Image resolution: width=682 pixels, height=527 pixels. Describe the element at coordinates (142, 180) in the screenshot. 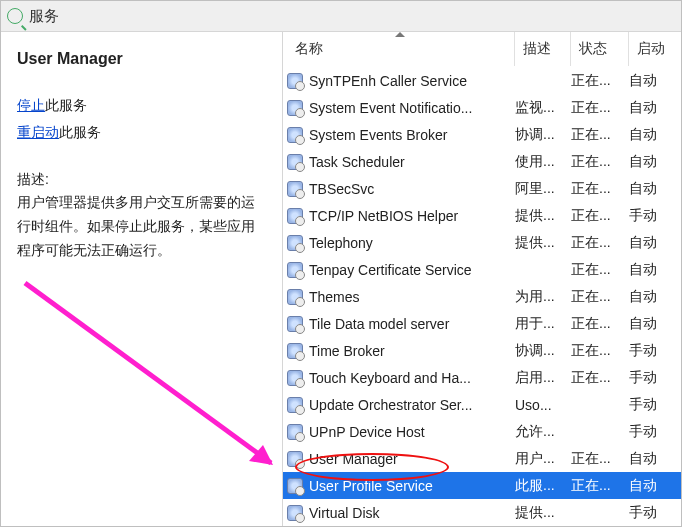

I see `description-header: 描述:` at that location.